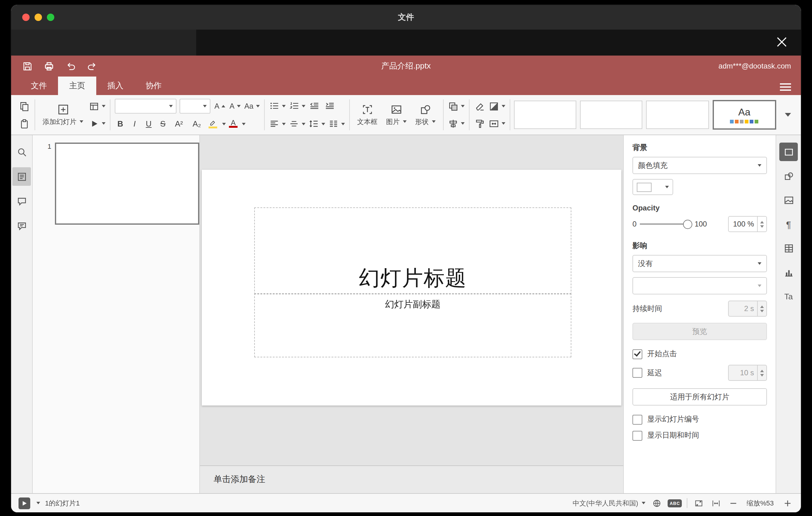 The image size is (812, 516). I want to click on subscript-button: A₂, so click(197, 124).